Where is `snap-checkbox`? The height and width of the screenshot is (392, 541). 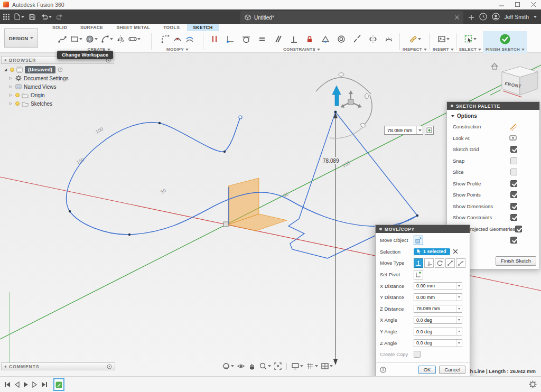 snap-checkbox is located at coordinates (514, 161).